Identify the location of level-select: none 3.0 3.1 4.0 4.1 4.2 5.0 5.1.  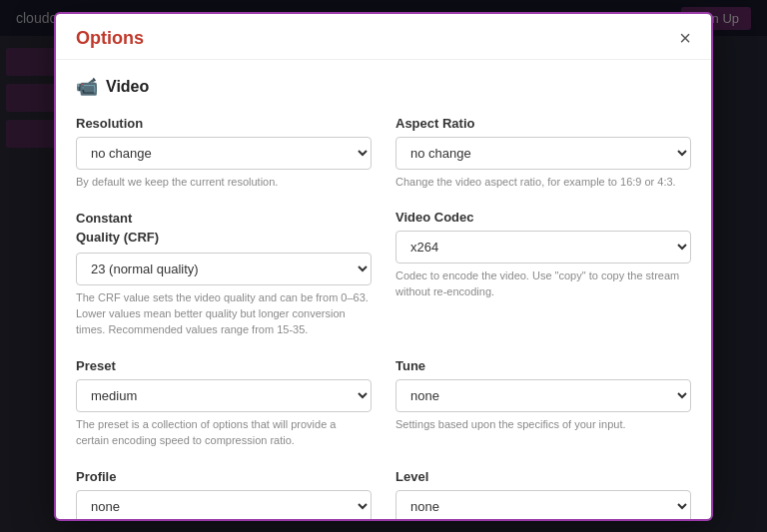
(543, 505).